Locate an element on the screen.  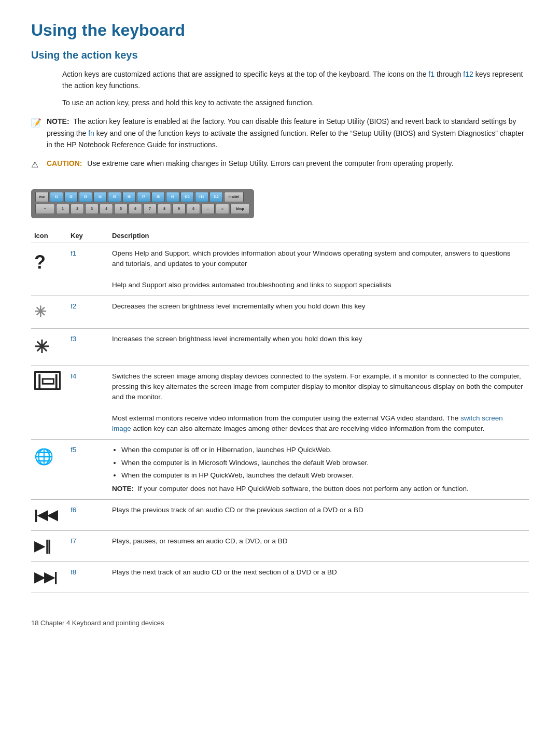
table-row: |▭| f4 Switches the screen image among d… is located at coordinates (280, 402).